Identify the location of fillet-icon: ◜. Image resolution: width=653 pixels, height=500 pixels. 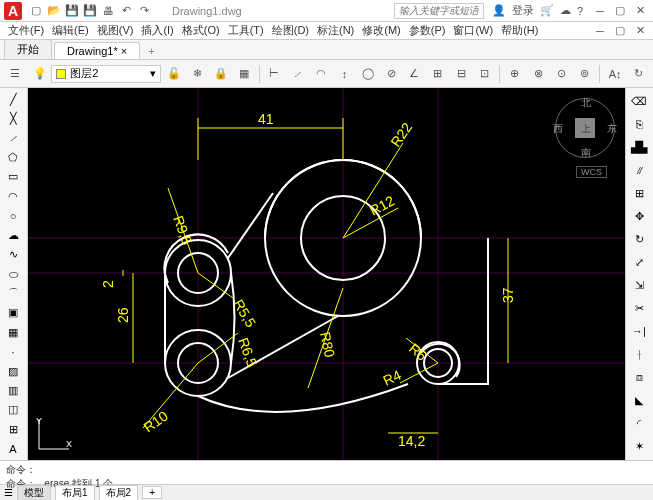
(639, 423).